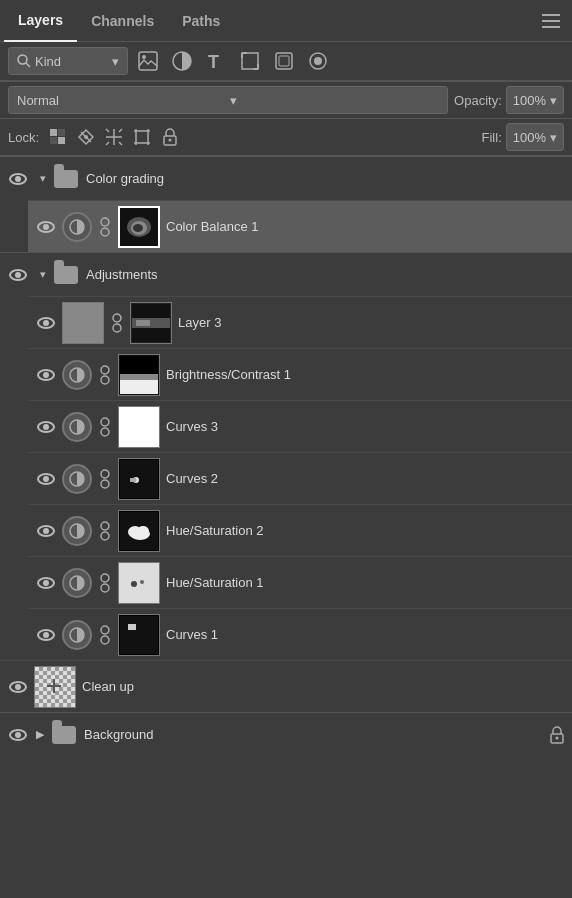 This screenshot has height=898, width=572. Describe the element at coordinates (77, 427) in the screenshot. I see `adjustment-icon` at that location.